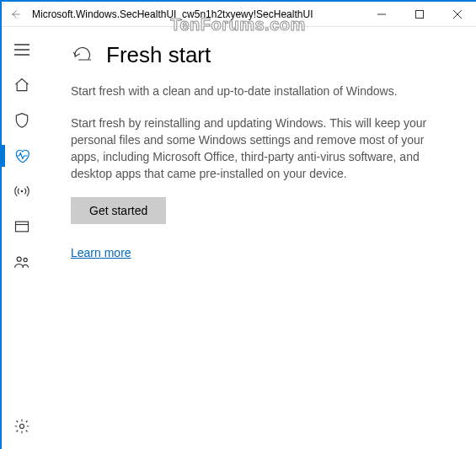  Describe the element at coordinates (256, 92) in the screenshot. I see `page-lead: Start fresh with a clean and up-to-date …` at that location.